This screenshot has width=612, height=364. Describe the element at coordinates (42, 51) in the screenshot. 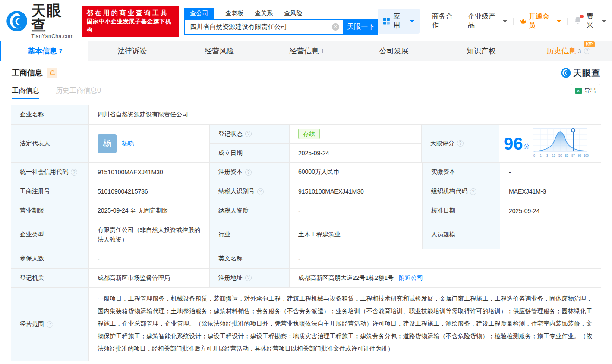

I see `tab-label: 基本信息` at that location.